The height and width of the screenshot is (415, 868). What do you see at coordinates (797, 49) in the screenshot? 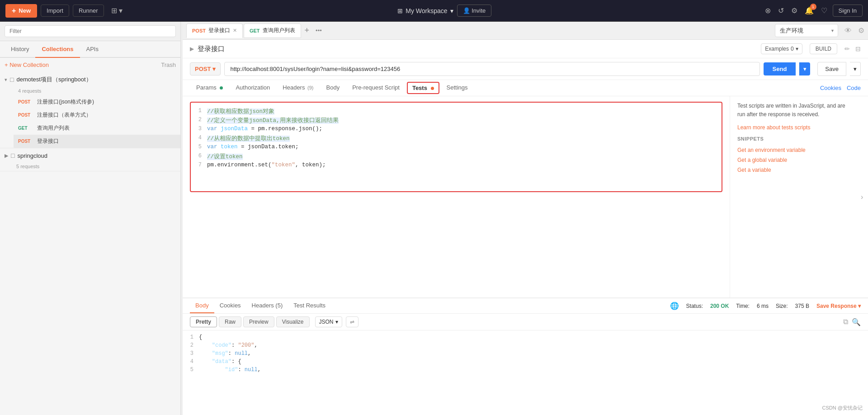
I see `chevron-down-icon: ▾` at bounding box center [797, 49].